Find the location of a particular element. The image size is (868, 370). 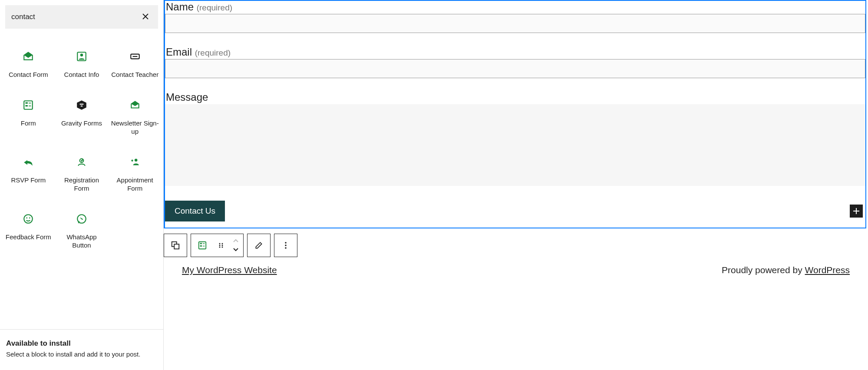

search-clear-button is located at coordinates (145, 17).